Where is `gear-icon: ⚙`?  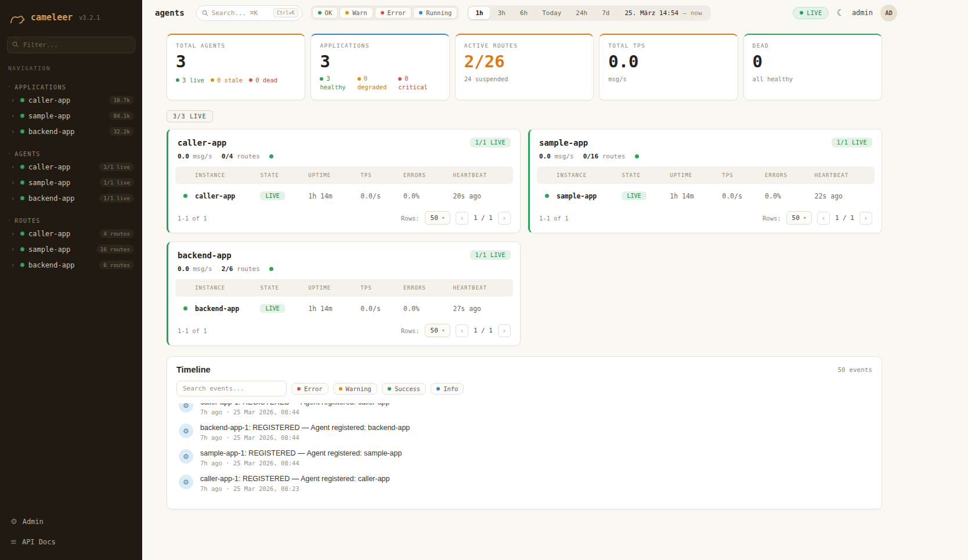
gear-icon: ⚙ is located at coordinates (14, 521).